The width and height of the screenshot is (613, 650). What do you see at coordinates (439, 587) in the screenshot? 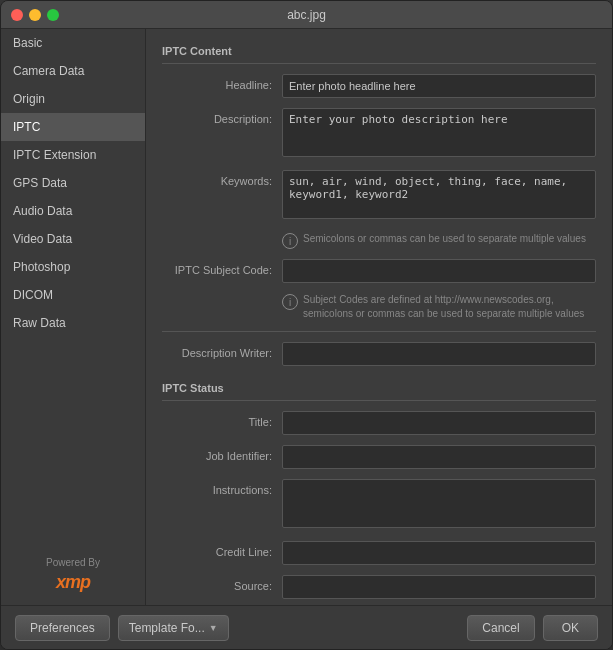
I see `source-control` at bounding box center [439, 587].